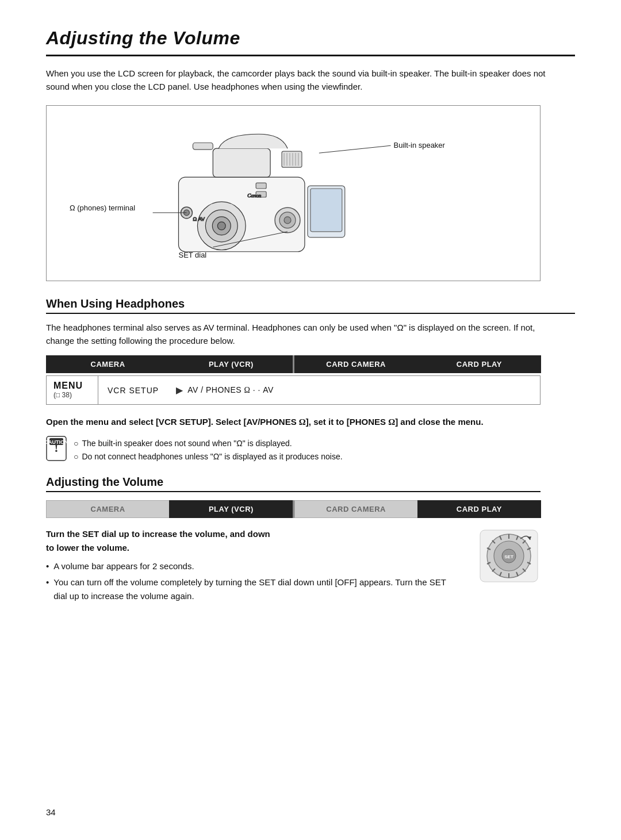 Image resolution: width=621 pixels, height=840 pixels. I want to click on dial-bold-instruction: Turn the SET dial up to increase the vol…, so click(256, 541).